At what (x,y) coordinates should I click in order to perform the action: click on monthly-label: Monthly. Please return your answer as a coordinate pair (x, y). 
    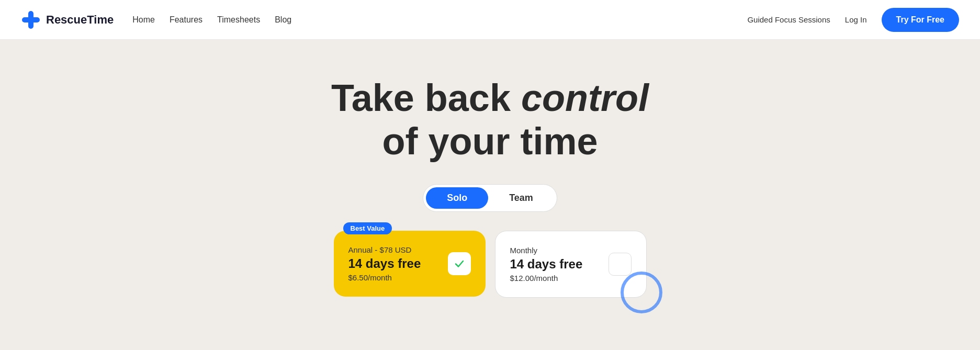
    Looking at the image, I should click on (546, 250).